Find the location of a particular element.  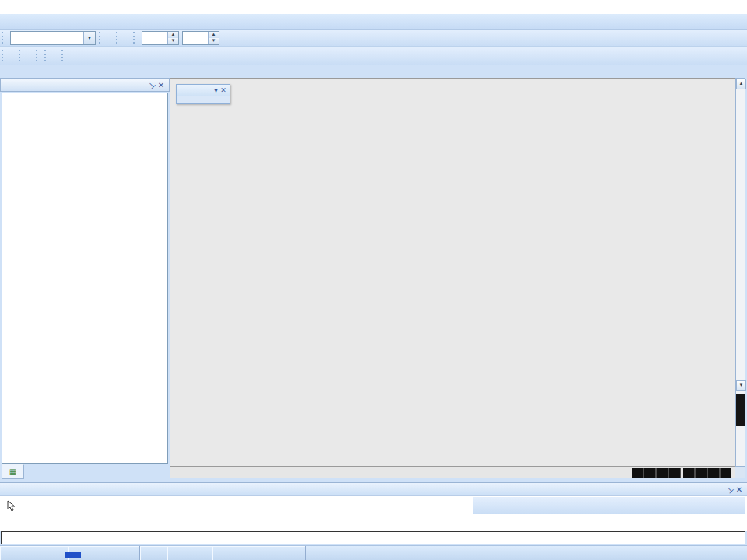

status-progress-indicator is located at coordinates (73, 555).